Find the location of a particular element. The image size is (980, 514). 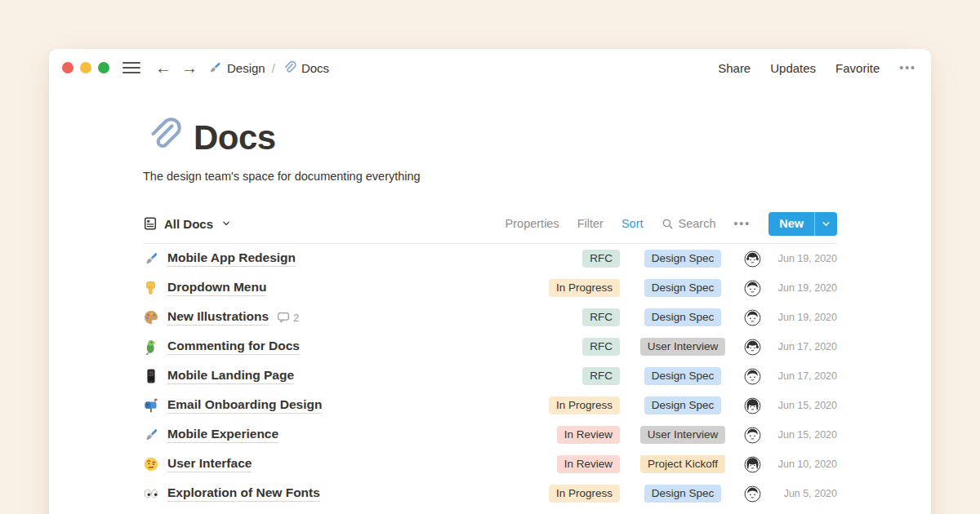

table-row: User Interface In Review Project Kickoff… is located at coordinates (490, 464).